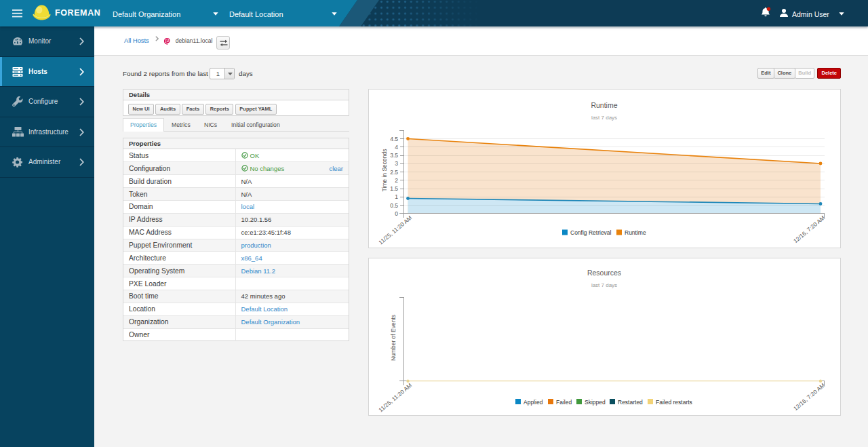  Describe the element at coordinates (394, 189) in the screenshot. I see `svg-text: 1.5` at that location.